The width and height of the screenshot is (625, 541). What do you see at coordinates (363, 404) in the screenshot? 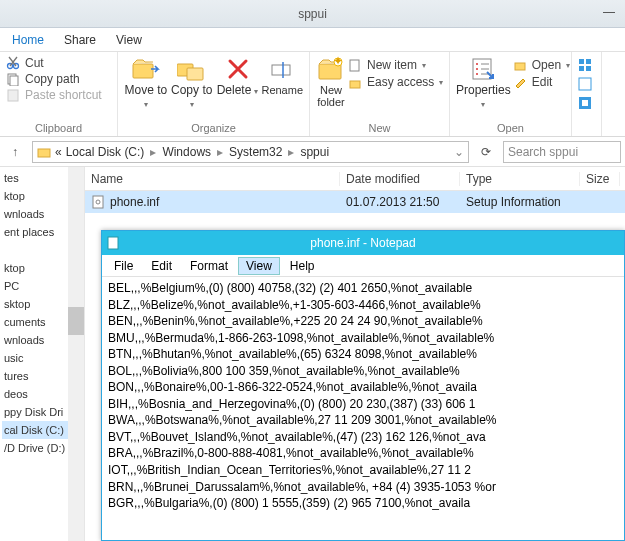
I see `text-line: BIH,,,%Bosnia_and_Herzegovina%,(0) (800)…` at bounding box center [363, 404].